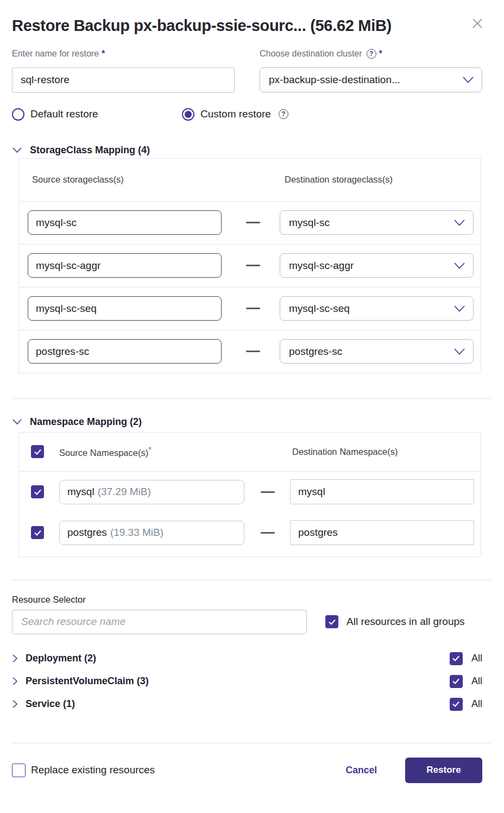 Image resolution: width=504 pixels, height=813 pixels. What do you see at coordinates (250, 492) in the screenshot?
I see `namespace-row: mysql (37.29 MiB)` at bounding box center [250, 492].